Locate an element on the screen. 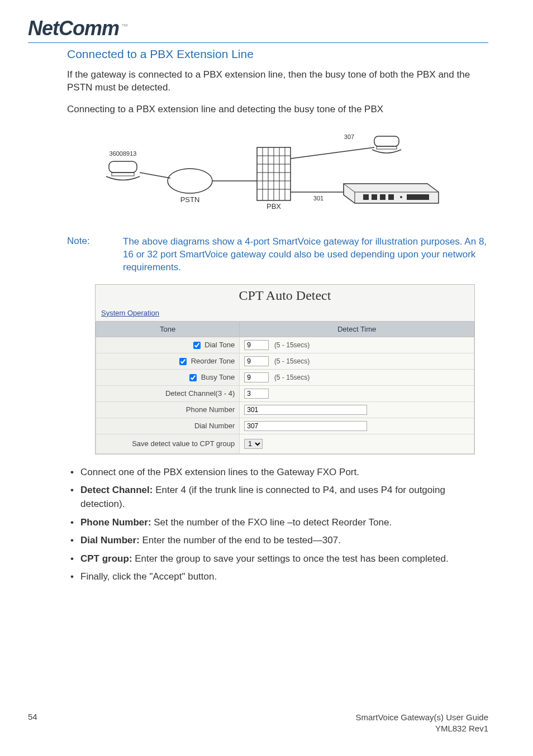  note-body: The above diagrams show a 4-port SmartVo… is located at coordinates (306, 255).